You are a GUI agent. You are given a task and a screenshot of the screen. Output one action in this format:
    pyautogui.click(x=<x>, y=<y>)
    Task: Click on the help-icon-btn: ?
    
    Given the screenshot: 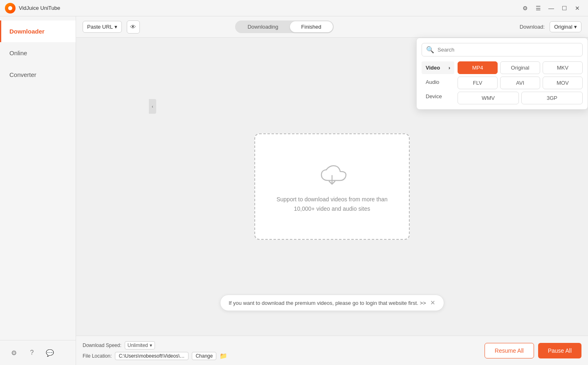 What is the action you would take?
    pyautogui.click(x=32, y=353)
    